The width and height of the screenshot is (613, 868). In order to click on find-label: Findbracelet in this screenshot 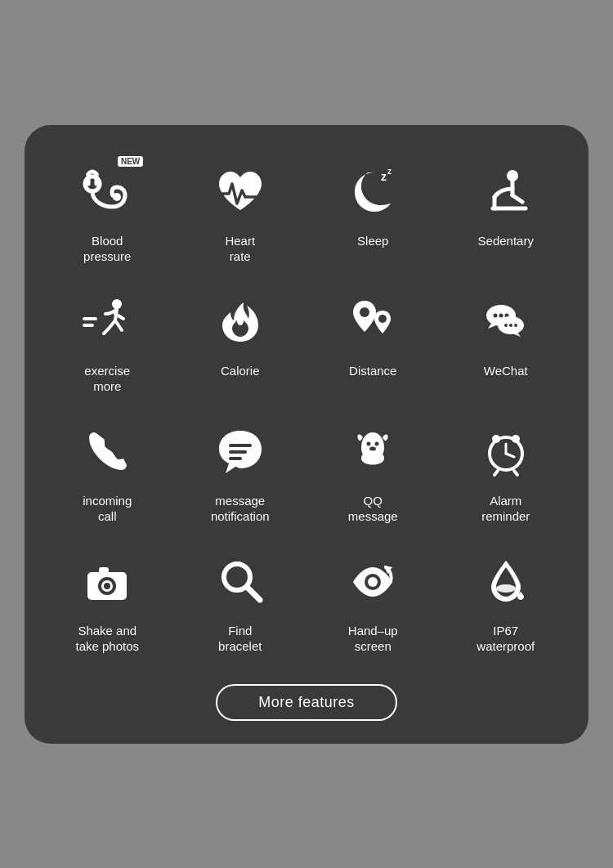, I will do `click(240, 639)`.